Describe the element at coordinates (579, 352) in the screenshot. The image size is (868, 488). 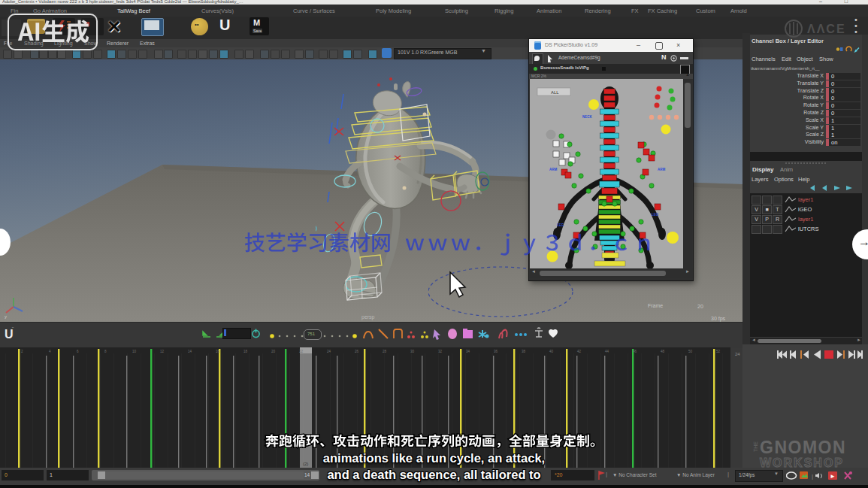
I see `svg-text: 42` at that location.